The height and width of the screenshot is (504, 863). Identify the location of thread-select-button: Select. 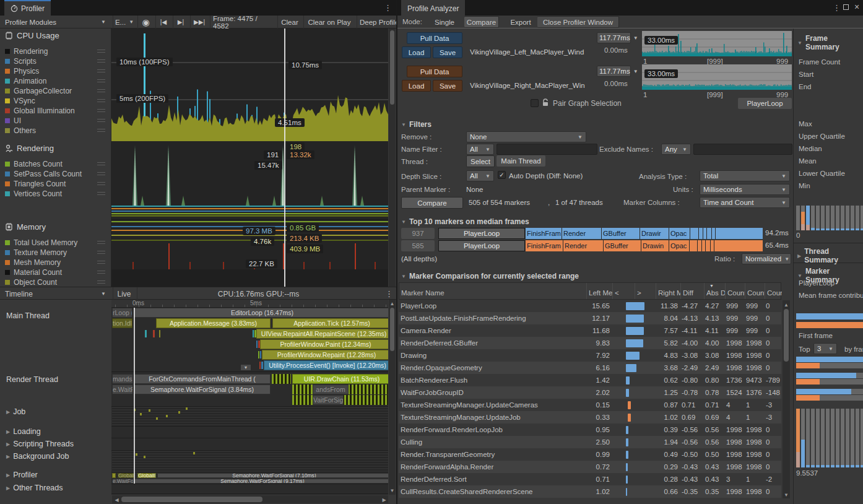
(480, 161).